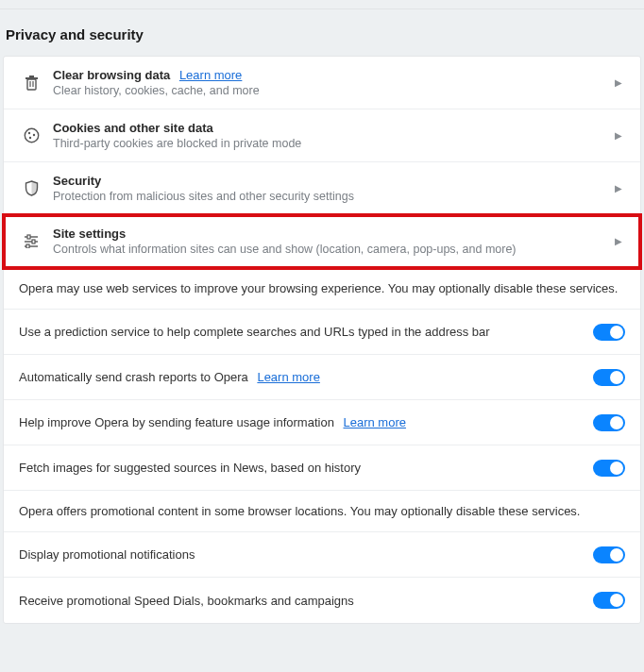 The height and width of the screenshot is (672, 644). I want to click on row-subtitle: Third-party cookies are blocked in priva…, so click(331, 143).